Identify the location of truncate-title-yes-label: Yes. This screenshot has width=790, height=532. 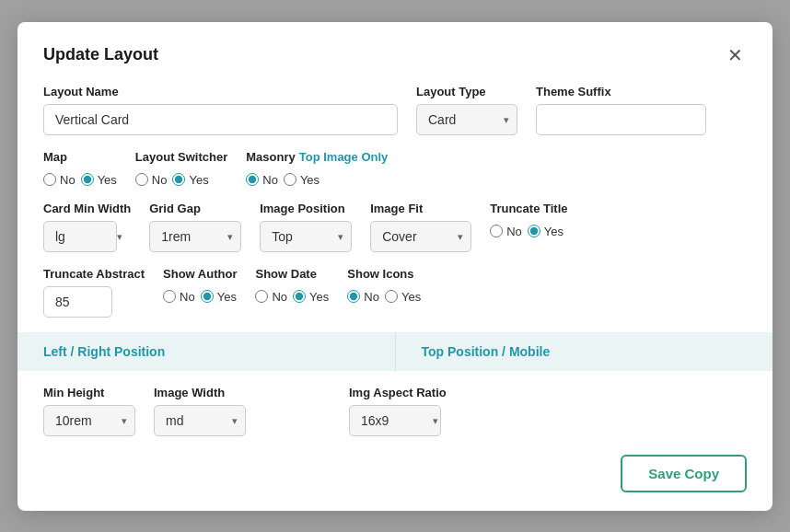
(545, 232).